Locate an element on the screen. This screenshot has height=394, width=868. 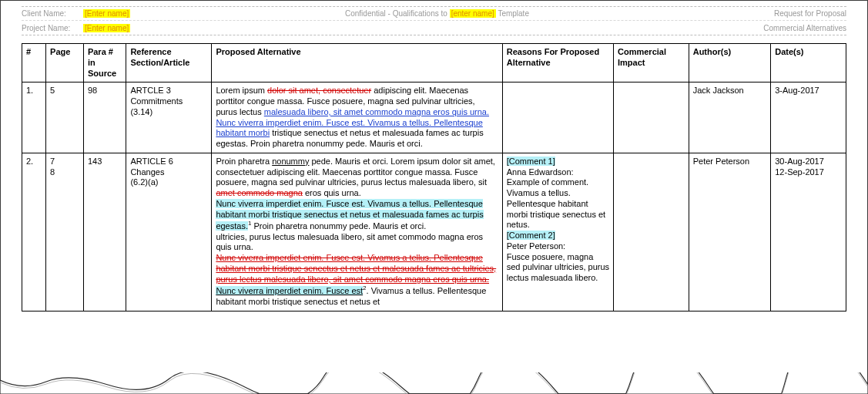
tracked-deletion: dolor sit amet, consectetuer is located at coordinates (319, 90).